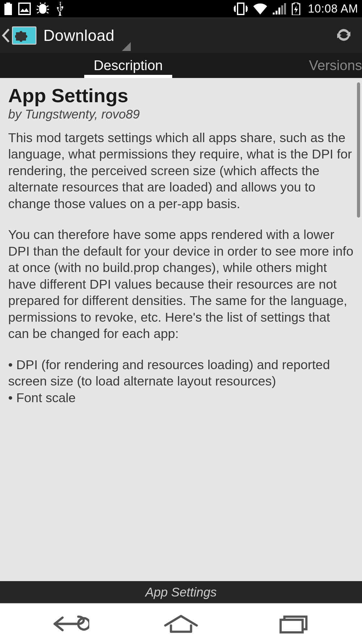  I want to click on adb-bug-icon, so click(43, 9).